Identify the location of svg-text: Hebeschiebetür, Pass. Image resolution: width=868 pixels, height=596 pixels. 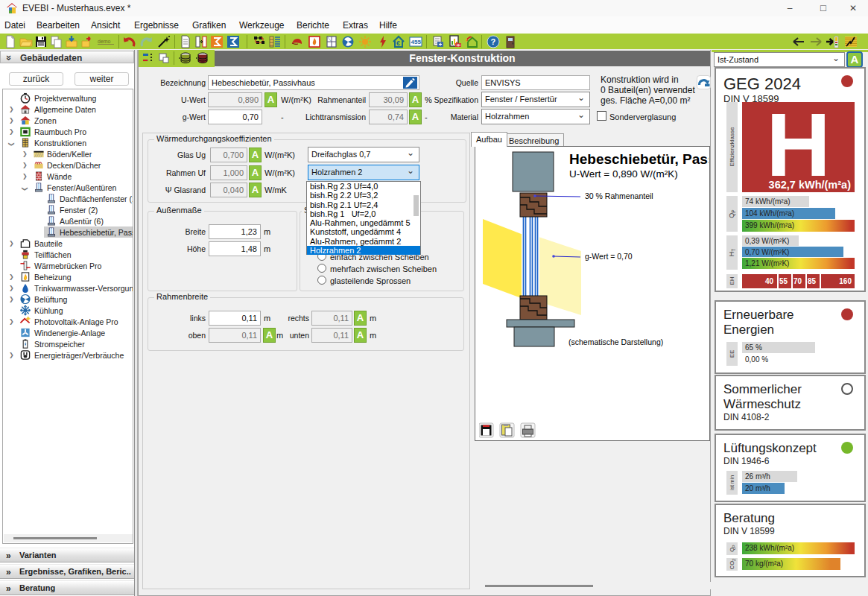
(639, 159).